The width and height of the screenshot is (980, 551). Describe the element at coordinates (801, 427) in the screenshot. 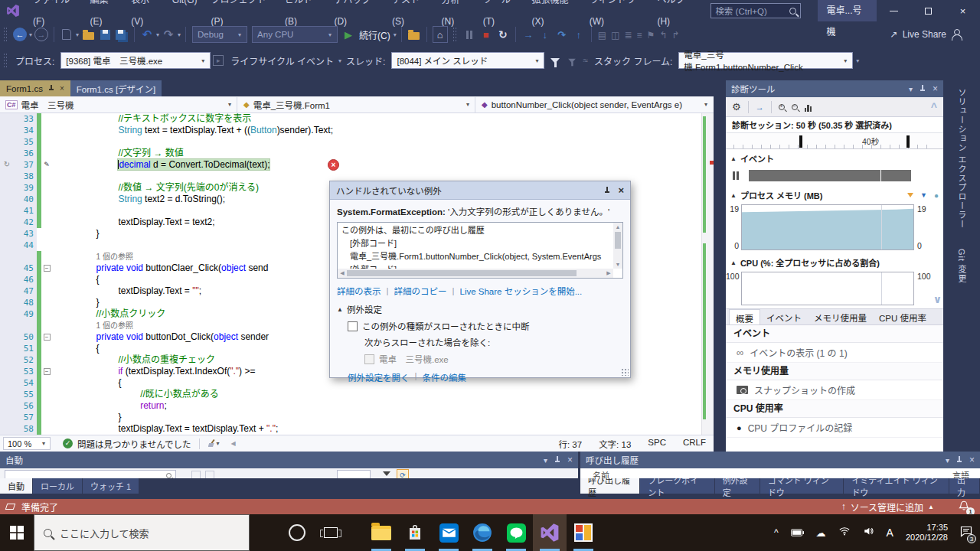

I see `summary-link-label: CPU プロファイルの記録` at that location.